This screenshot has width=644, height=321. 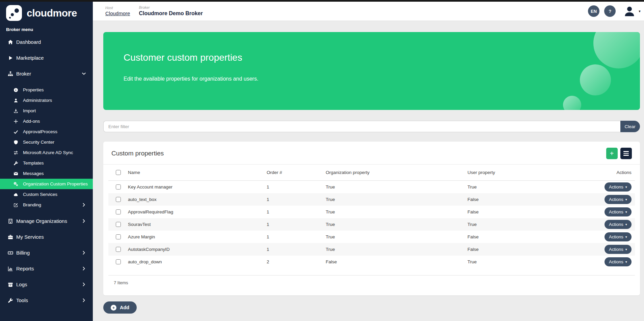 I want to click on download-icon, so click(x=16, y=111).